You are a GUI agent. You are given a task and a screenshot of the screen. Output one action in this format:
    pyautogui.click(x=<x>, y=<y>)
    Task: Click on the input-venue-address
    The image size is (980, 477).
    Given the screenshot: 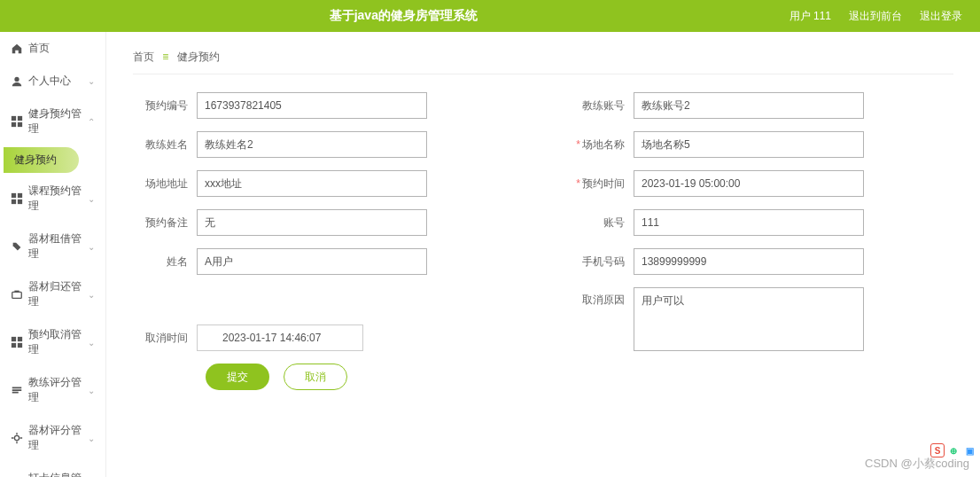 What is the action you would take?
    pyautogui.click(x=312, y=184)
    